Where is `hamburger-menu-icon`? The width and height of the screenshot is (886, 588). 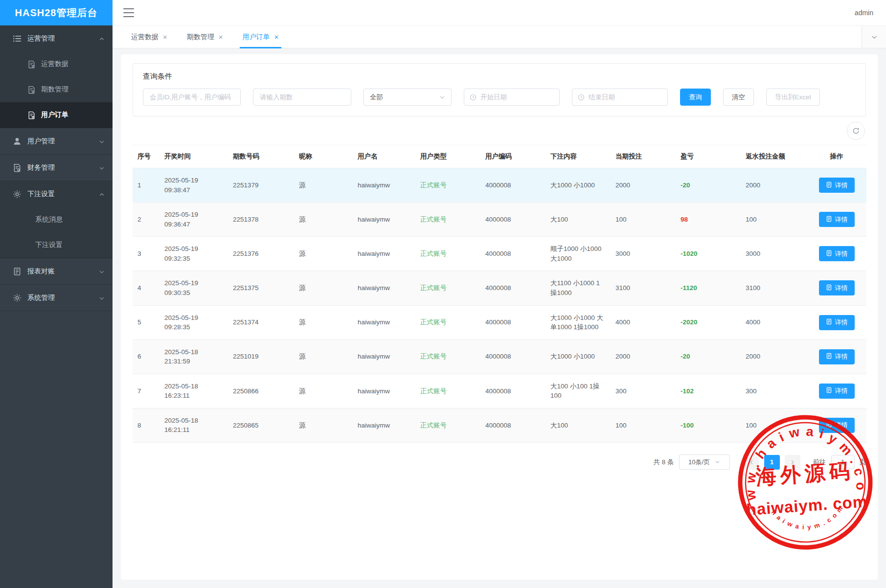
hamburger-menu-icon is located at coordinates (129, 13).